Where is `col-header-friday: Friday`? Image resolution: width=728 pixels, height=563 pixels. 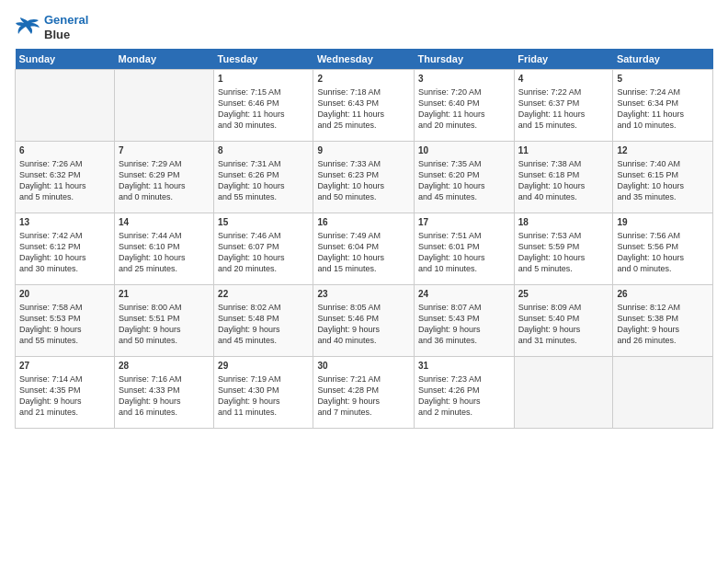
col-header-friday: Friday is located at coordinates (563, 59).